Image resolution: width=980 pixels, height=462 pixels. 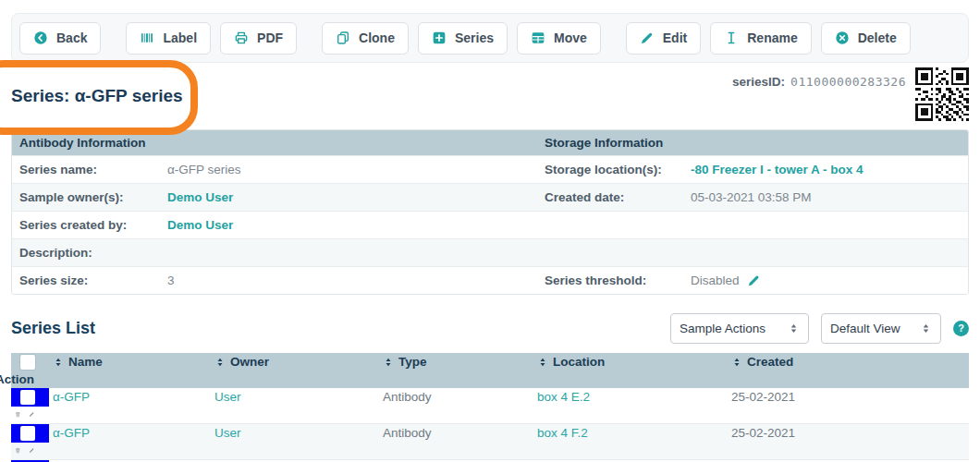 I want to click on clone-button-label: Clone, so click(x=377, y=38).